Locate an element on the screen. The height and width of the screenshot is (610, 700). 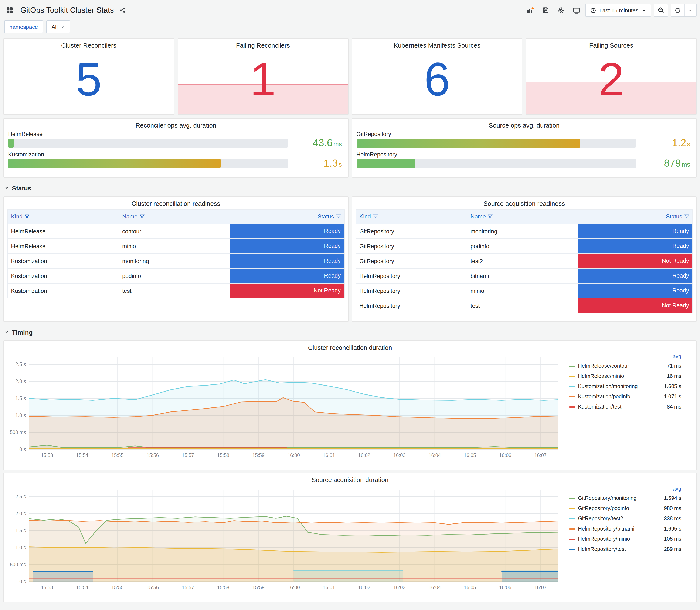
svg-text: 15:56 is located at coordinates (153, 455).